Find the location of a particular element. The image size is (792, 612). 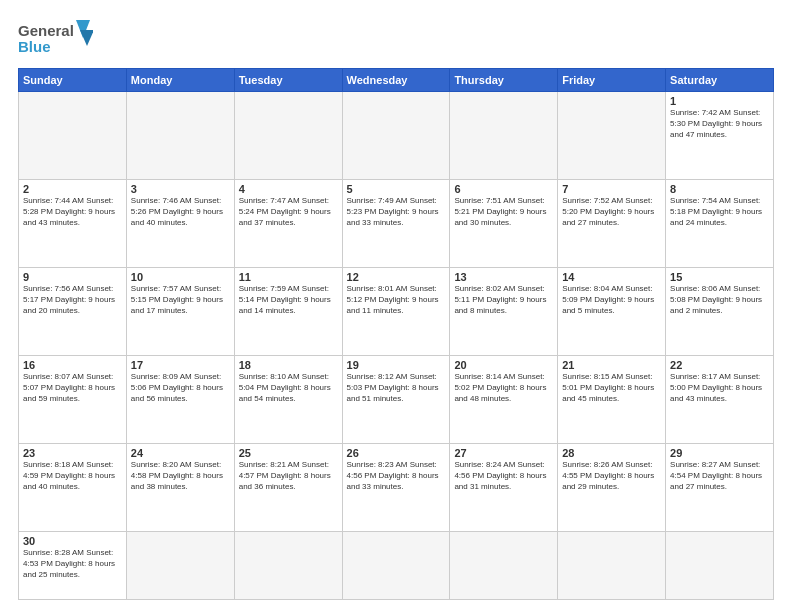

calendar-cell: 14Sunrise: 8:04 AM Sunset: 5:09 PM Dayli… is located at coordinates (612, 312).